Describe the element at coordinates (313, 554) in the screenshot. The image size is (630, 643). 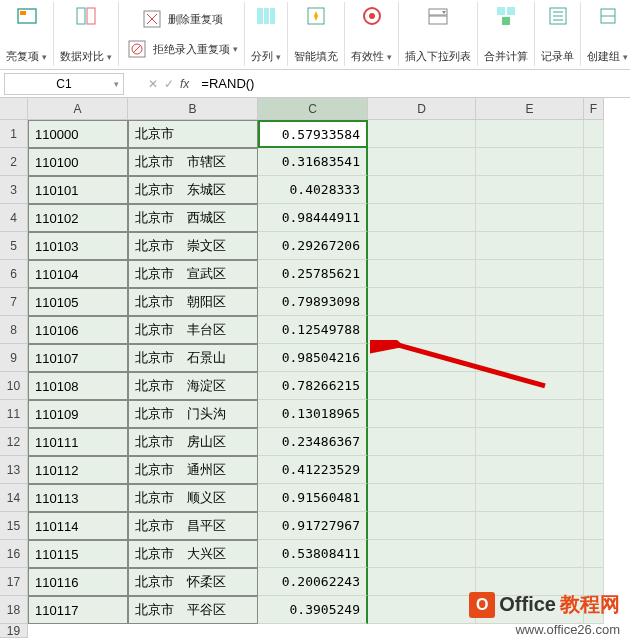
I see `cell: 0.53808411` at that location.